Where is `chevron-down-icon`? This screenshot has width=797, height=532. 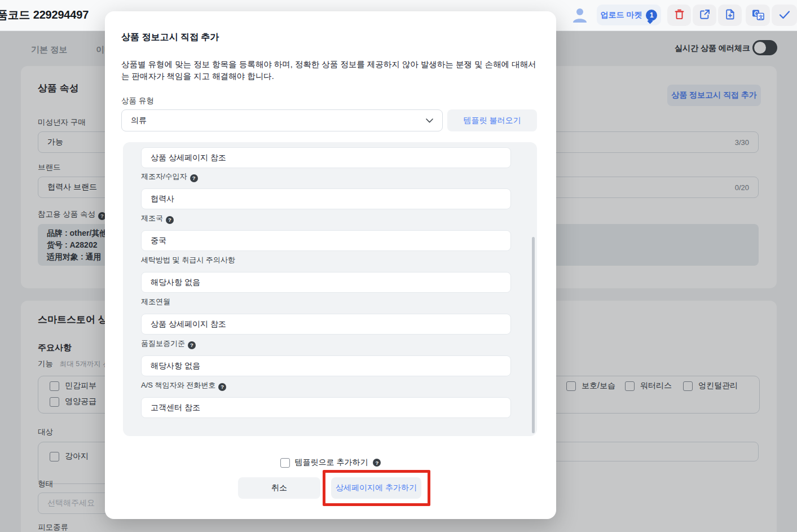 chevron-down-icon is located at coordinates (430, 121).